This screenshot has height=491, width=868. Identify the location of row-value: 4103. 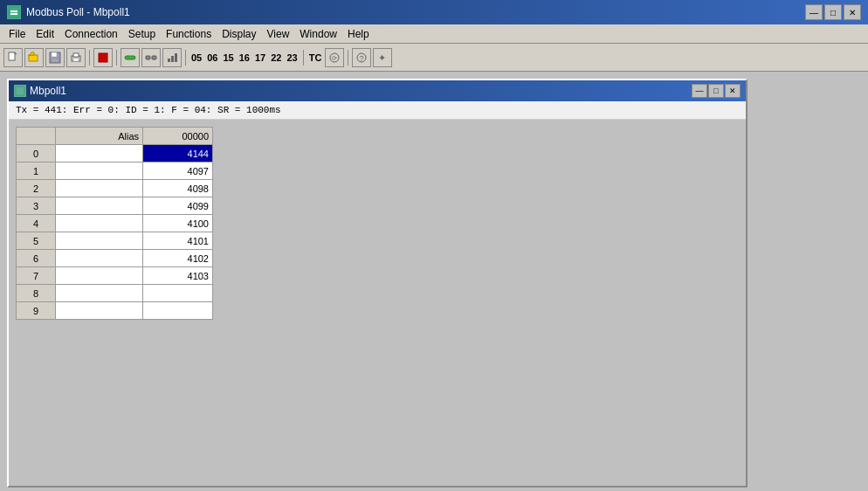
(178, 276).